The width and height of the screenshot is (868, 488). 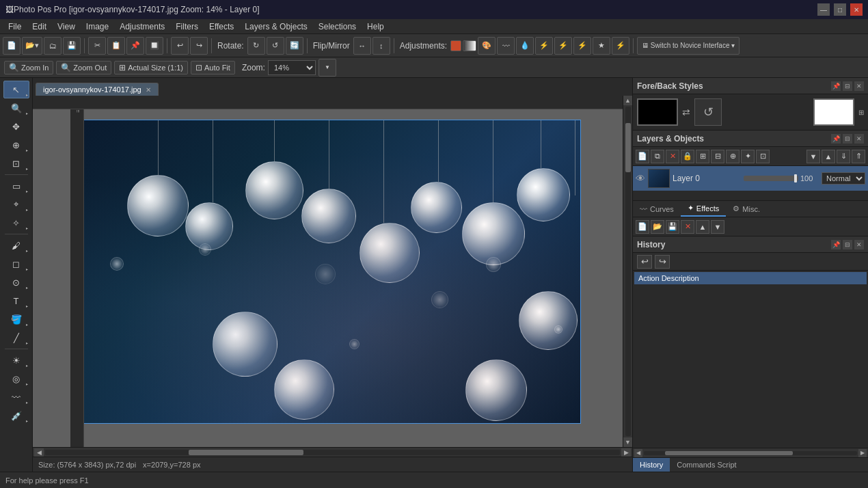 I want to click on eraser-tool: ◻▸, so click(x=16, y=264).